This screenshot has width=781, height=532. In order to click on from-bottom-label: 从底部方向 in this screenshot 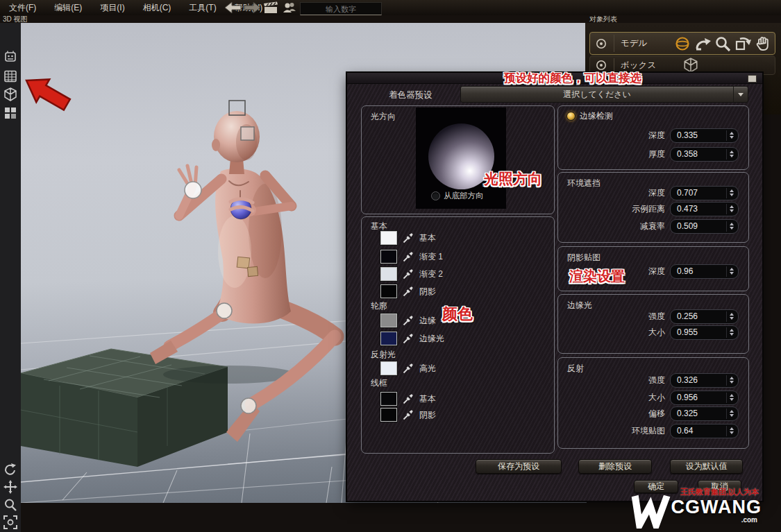, I will do `click(464, 196)`.